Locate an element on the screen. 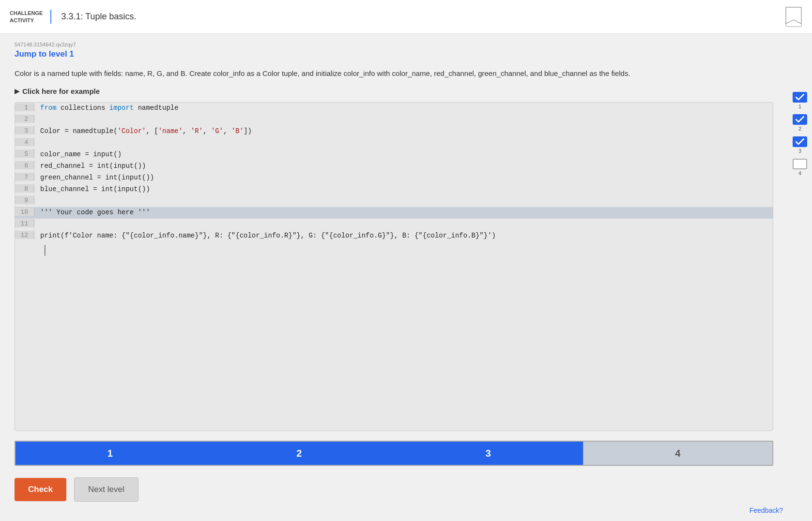 The width and height of the screenshot is (812, 521). line-num-3: 3 is located at coordinates (25, 131).